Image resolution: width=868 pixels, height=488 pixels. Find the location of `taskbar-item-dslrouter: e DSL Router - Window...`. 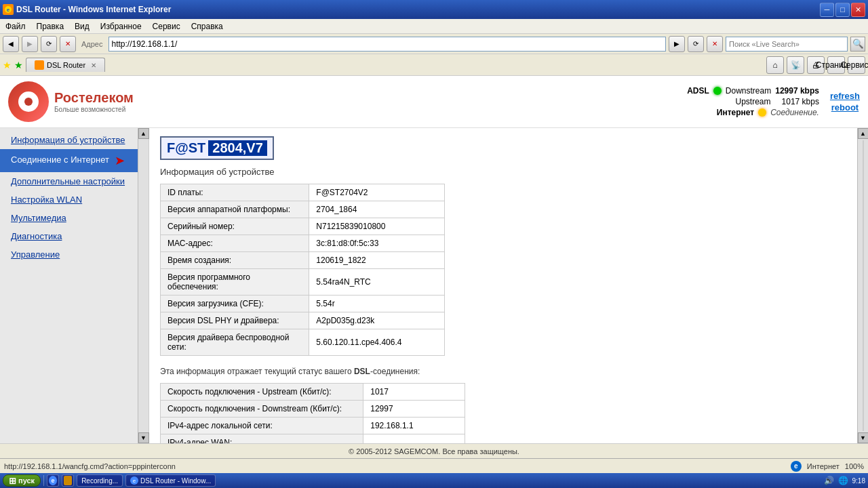

taskbar-item-dslrouter: e DSL Router - Window... is located at coordinates (171, 481).